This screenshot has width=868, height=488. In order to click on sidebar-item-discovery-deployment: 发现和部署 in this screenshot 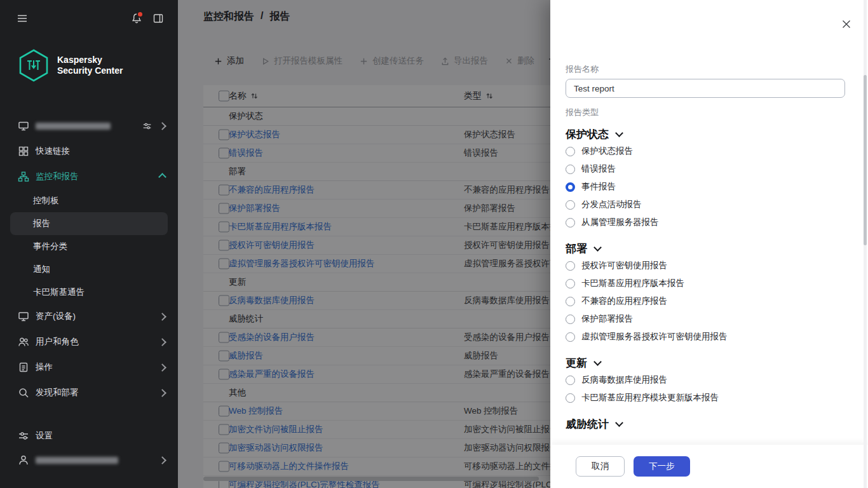, I will do `click(89, 393)`.